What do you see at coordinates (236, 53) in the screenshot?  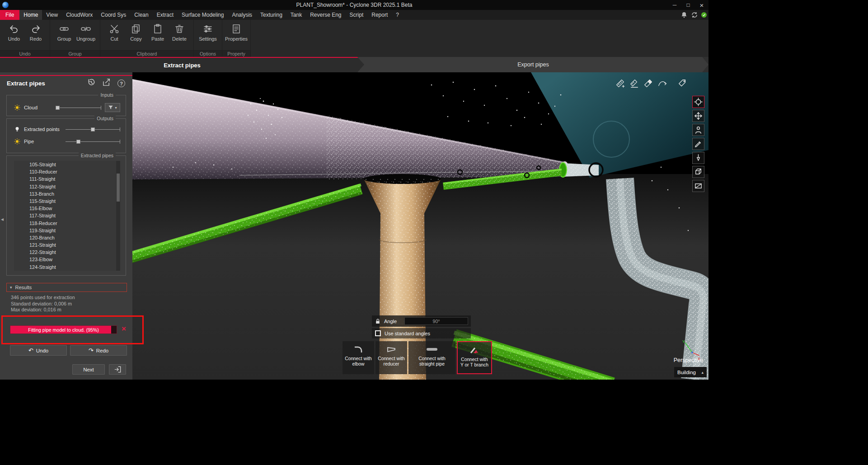 I see `ribbon-group-label: Property` at bounding box center [236, 53].